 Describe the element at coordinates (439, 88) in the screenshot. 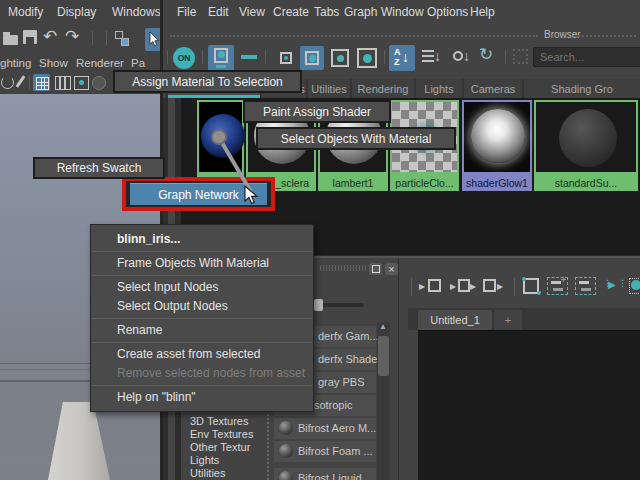

I see `tab-lights: Lights` at that location.